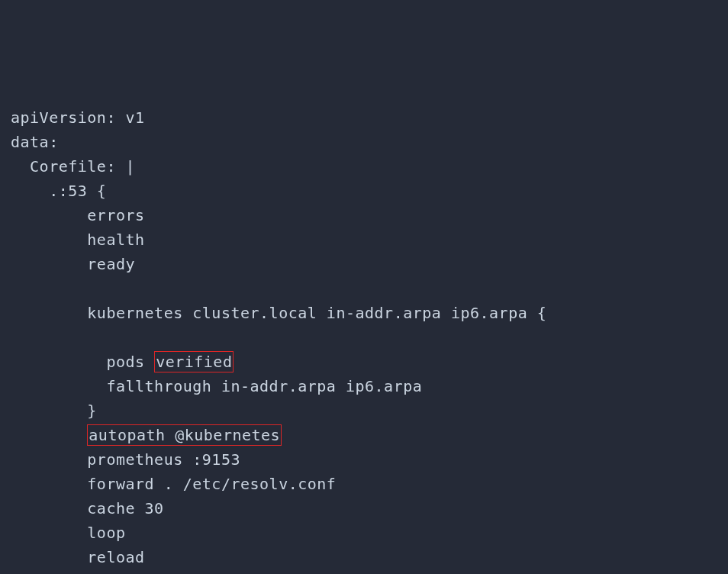 This screenshot has height=574, width=728. Describe the element at coordinates (185, 435) in the screenshot. I see `highlighted-autopath: autopath @kubernetes` at that location.